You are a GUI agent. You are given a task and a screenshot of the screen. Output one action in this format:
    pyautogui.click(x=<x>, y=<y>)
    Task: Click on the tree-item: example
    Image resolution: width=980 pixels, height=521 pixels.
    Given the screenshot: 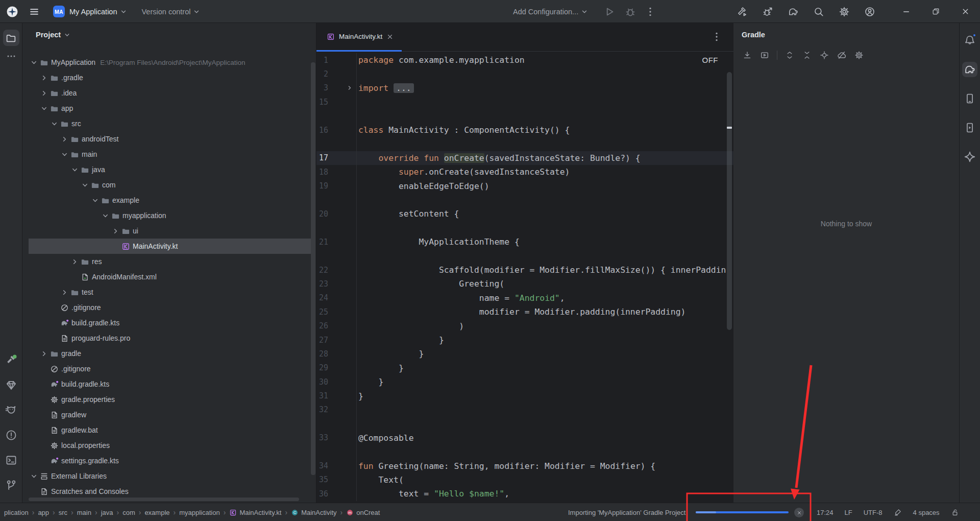 What is the action you would take?
    pyautogui.click(x=169, y=200)
    